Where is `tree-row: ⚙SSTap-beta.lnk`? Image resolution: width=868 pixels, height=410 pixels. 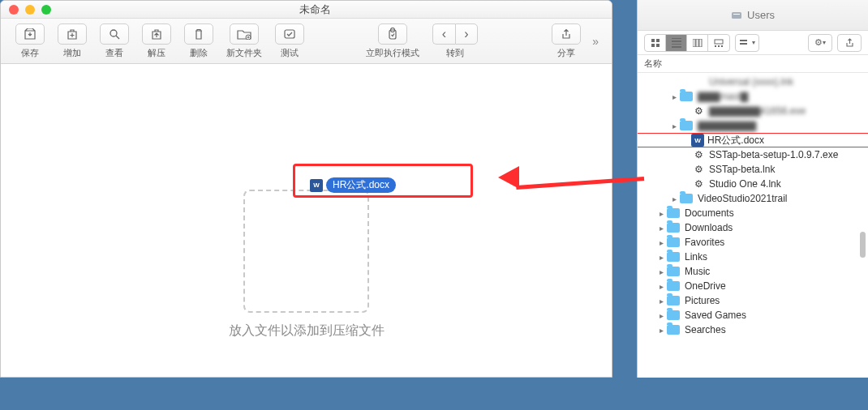
tree-row: ⚙SSTap-beta.lnk is located at coordinates (753, 169).